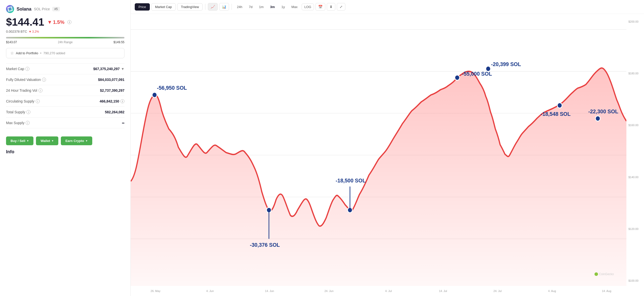  Describe the element at coordinates (272, 7) in the screenshot. I see `time-3m: 3m` at that location.